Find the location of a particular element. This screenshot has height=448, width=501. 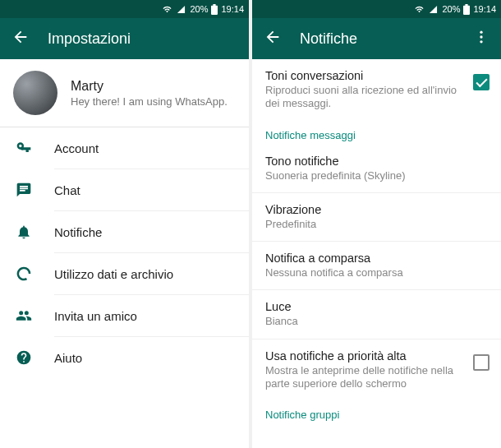

key-icon is located at coordinates (24, 148).